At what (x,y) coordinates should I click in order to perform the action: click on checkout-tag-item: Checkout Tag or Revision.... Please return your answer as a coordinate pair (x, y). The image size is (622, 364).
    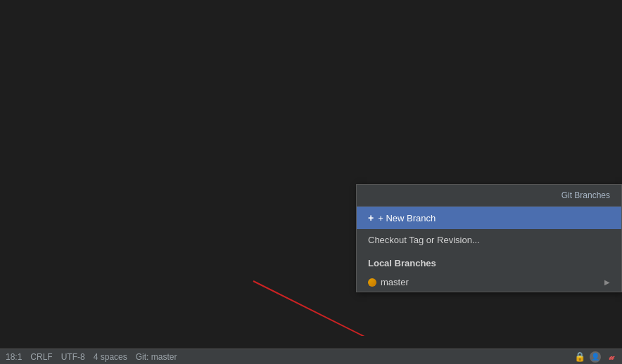
    Looking at the image, I should click on (489, 240).